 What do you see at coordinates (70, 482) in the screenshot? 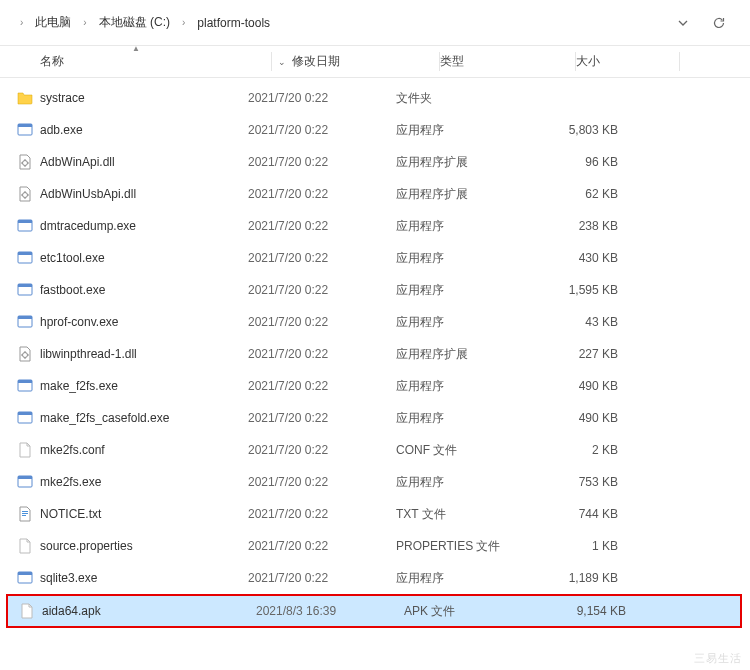
I see `file-name-label: mke2fs.exe` at bounding box center [70, 482].